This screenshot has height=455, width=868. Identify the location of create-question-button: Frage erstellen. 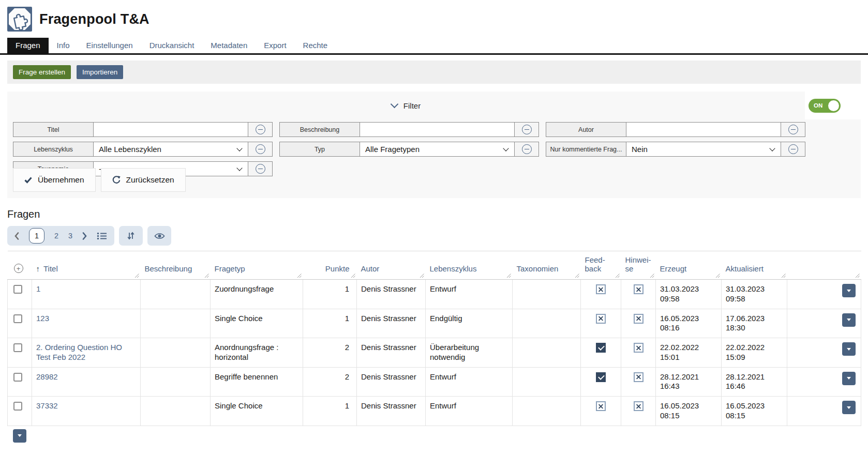
(42, 72).